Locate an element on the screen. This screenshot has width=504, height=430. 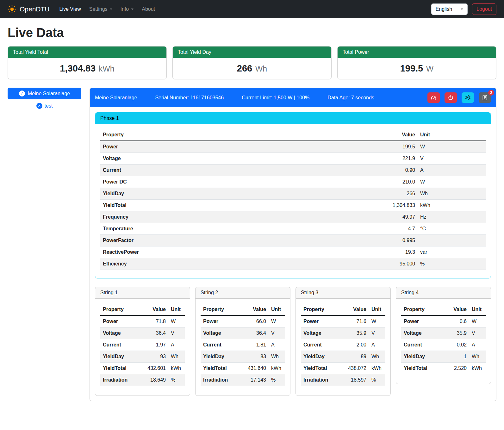
table-row: Irradiation 17.143 % is located at coordinates (243, 380).